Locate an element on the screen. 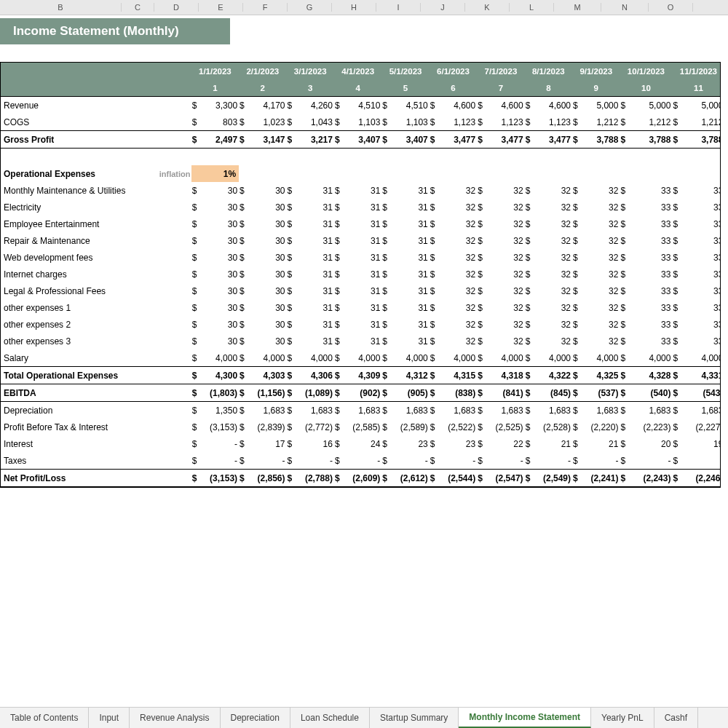 This screenshot has height=728, width=728. row-salary: Salary$4,000$4,000$4,000$4,000$4,000$4,0… is located at coordinates (361, 358).